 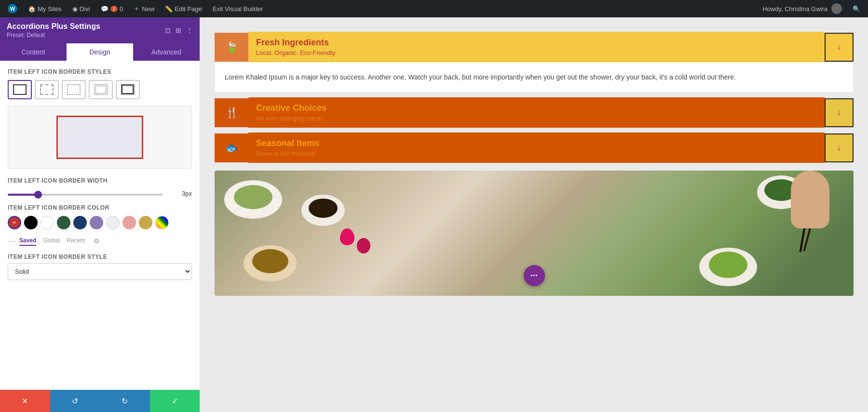 I want to click on border-styles-label: Item Left Icon Border Styles, so click(x=100, y=72).